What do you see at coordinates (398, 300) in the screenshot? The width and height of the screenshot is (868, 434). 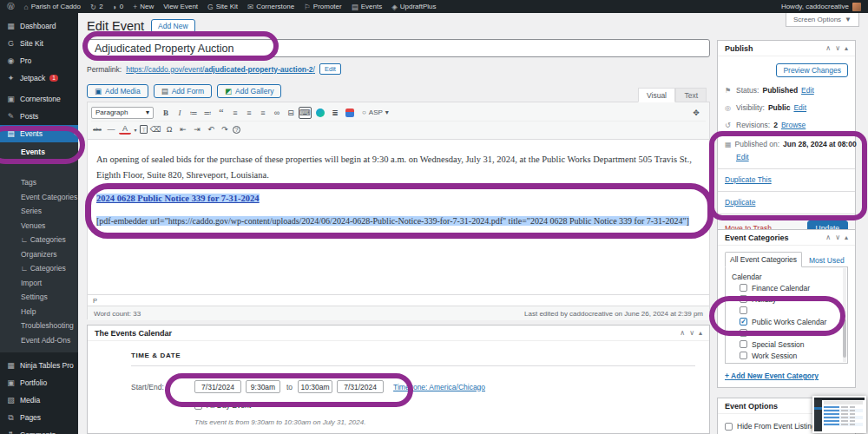 I see `editor-element-path: P` at bounding box center [398, 300].